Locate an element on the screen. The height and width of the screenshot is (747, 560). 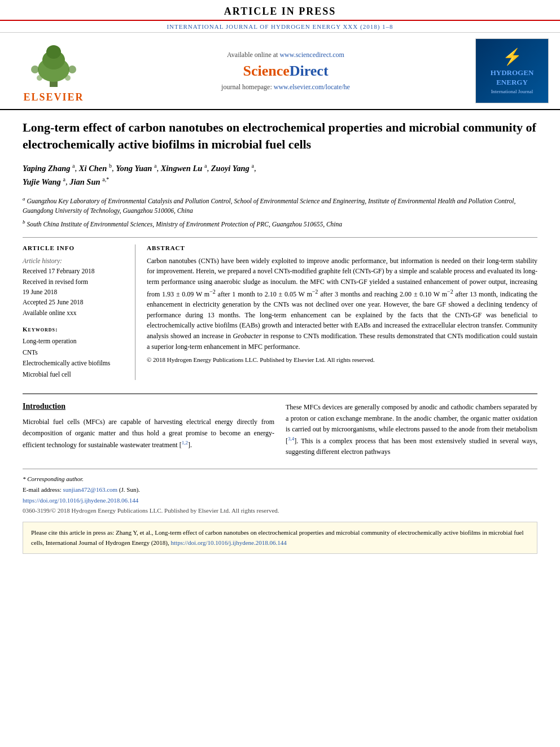
banner-text: ARTICLE IN PRESS is located at coordinates (280, 11).